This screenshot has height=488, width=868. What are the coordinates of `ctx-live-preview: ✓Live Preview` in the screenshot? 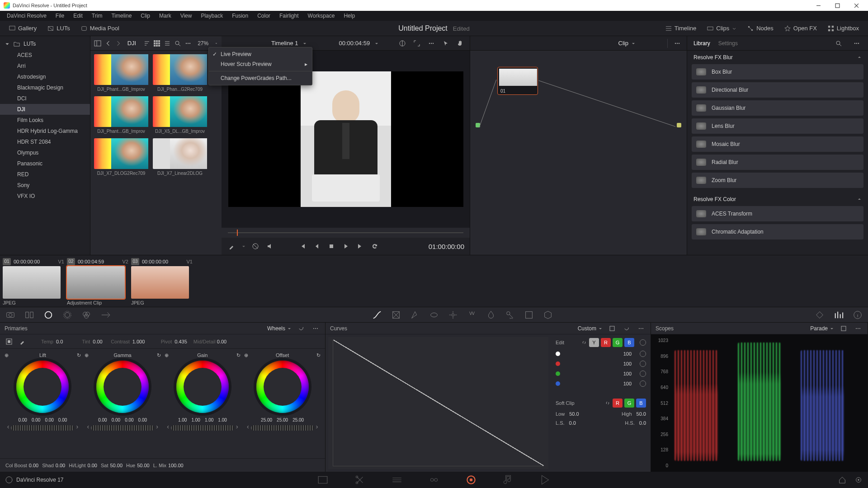 It's located at (260, 54).